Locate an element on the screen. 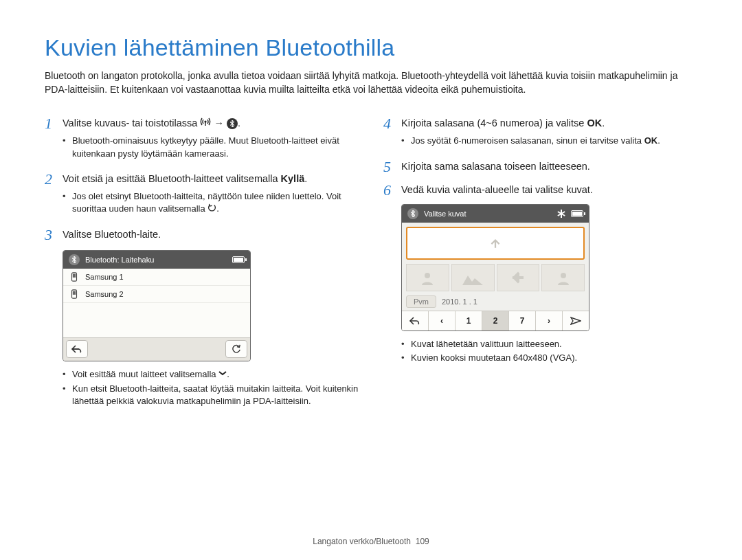 The height and width of the screenshot is (560, 742). step-number: 6 is located at coordinates (392, 190).